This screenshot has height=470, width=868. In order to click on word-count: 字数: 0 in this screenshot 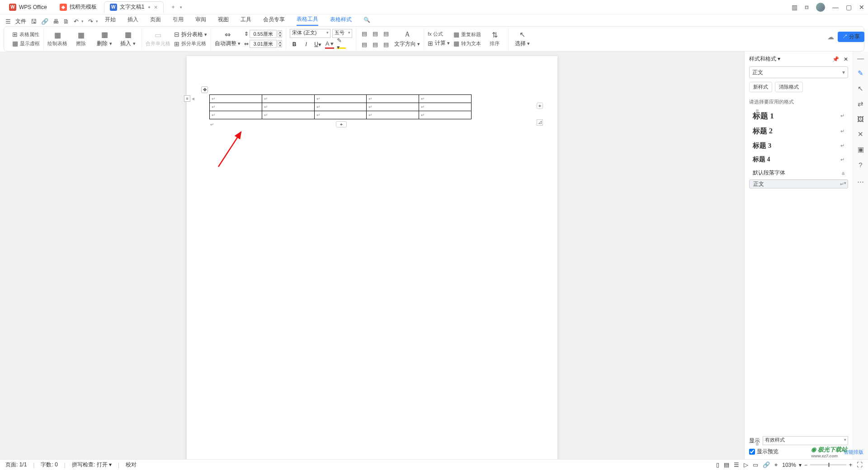, I will do `click(49, 465)`.